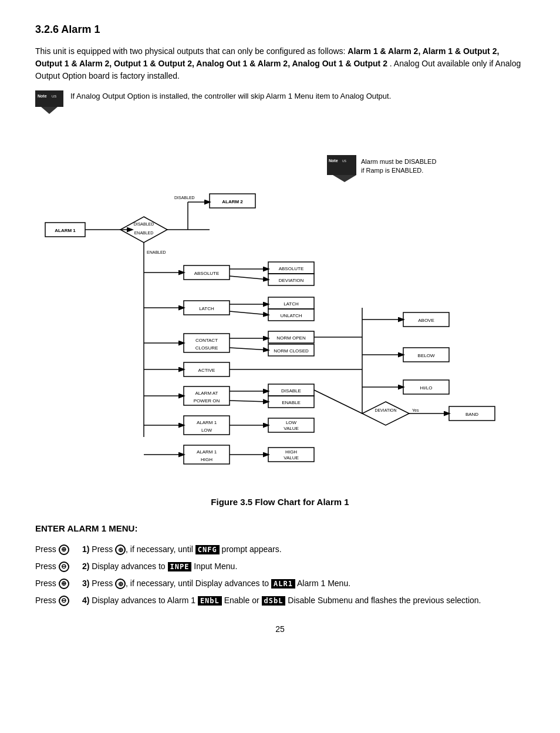 The width and height of the screenshot is (560, 733). Describe the element at coordinates (280, 63) in the screenshot. I see `intro-paragraph: This unit is equipped with two physical …` at that location.